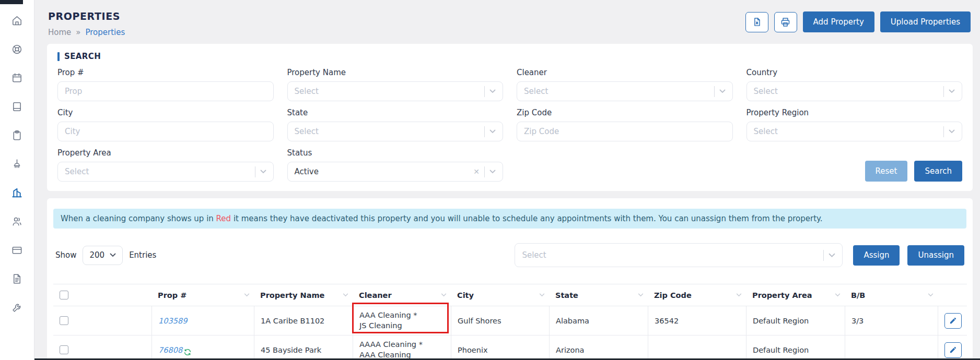  What do you see at coordinates (839, 22) in the screenshot?
I see `add-property-button: Add Property` at bounding box center [839, 22].